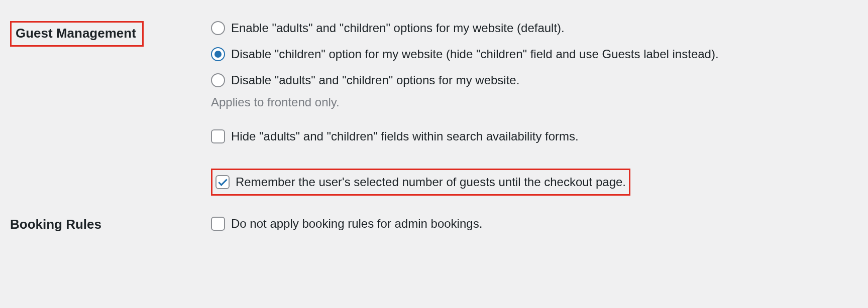 The width and height of the screenshot is (868, 308). I want to click on radio-input-disable-both, so click(218, 80).